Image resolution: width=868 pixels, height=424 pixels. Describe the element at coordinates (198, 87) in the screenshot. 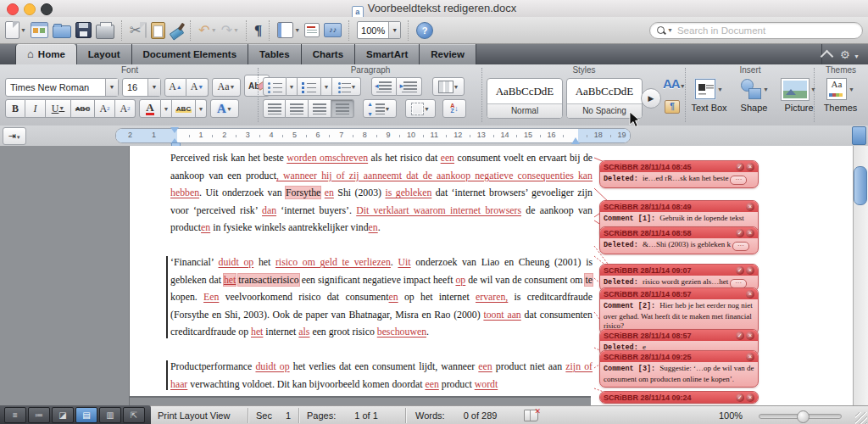

I see `shrink-font-button: A▼` at that location.